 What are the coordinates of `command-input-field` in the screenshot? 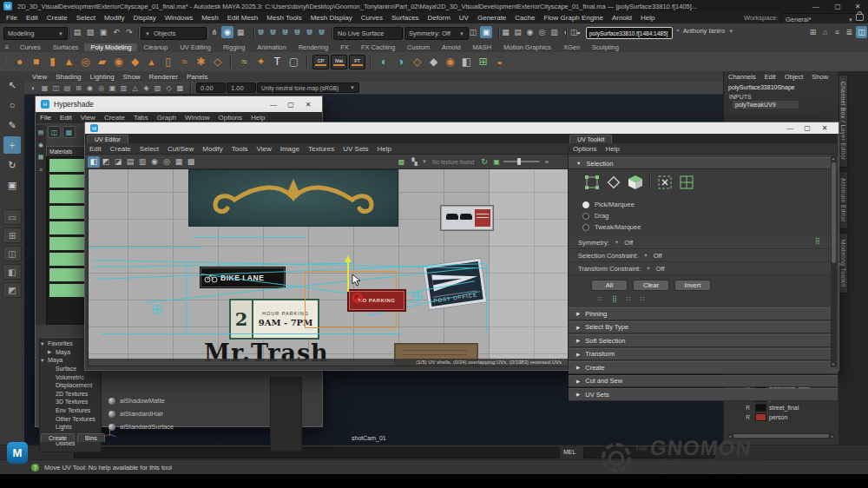 It's located at (317, 453).